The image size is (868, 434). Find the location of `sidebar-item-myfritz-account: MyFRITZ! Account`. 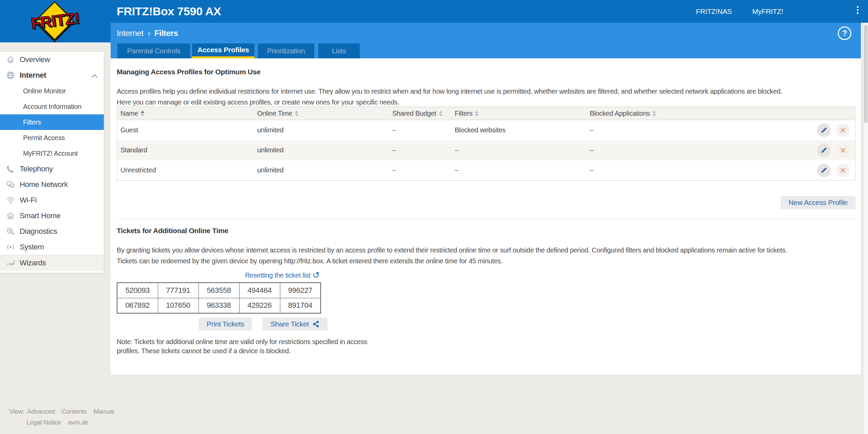

sidebar-item-myfritz-account: MyFRITZ! Account is located at coordinates (52, 153).